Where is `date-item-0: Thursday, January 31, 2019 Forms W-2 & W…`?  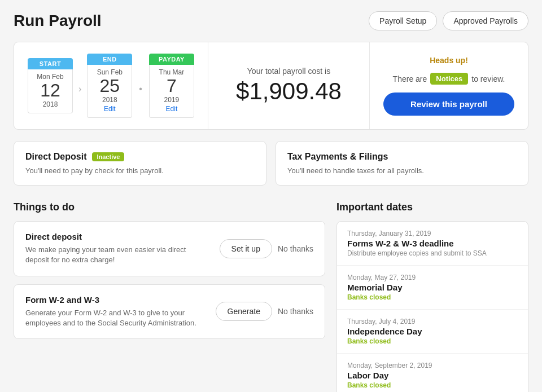 date-item-0: Thursday, January 31, 2019 Forms W-2 & W… is located at coordinates (432, 244).